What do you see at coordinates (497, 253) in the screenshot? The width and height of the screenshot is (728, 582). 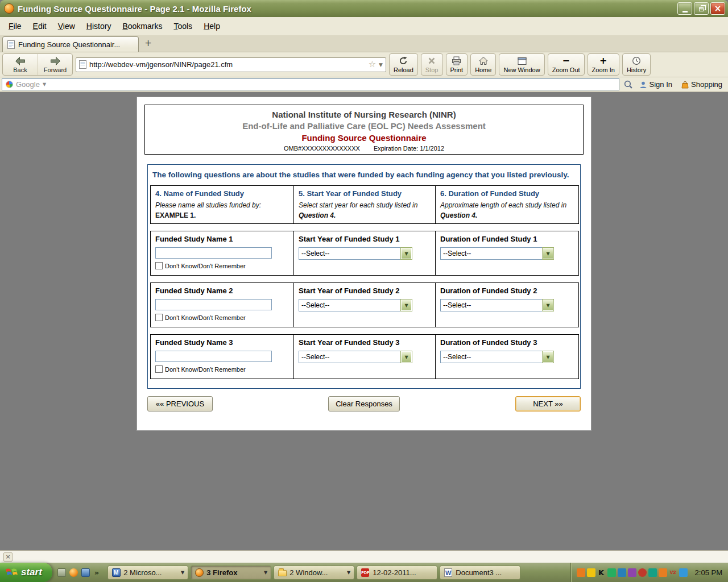 I see `duration-select-1: --Select-- ▼` at bounding box center [497, 253].